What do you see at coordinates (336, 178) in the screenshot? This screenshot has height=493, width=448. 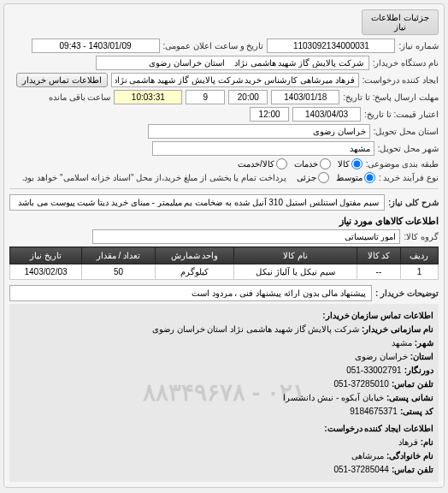 I see `buy-type-group: متوسط جزئی` at bounding box center [336, 178].